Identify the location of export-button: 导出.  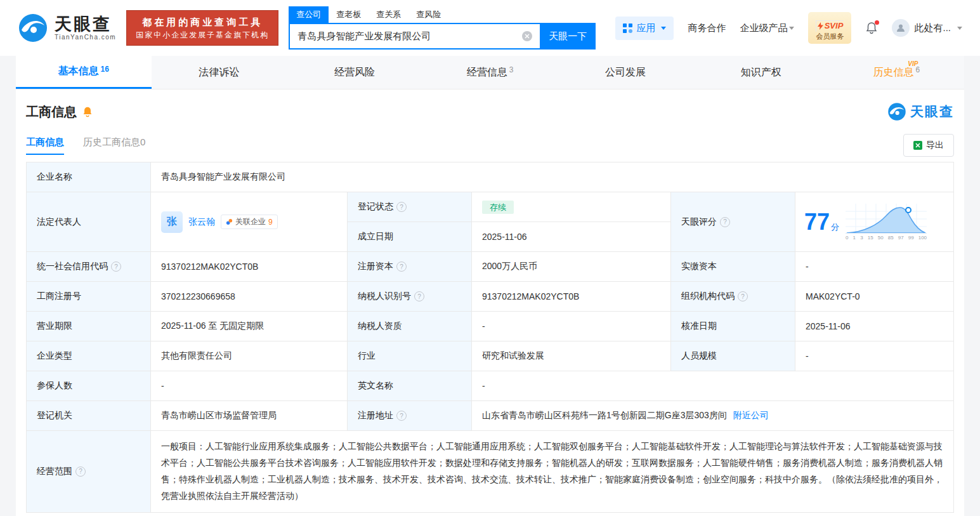
(929, 145).